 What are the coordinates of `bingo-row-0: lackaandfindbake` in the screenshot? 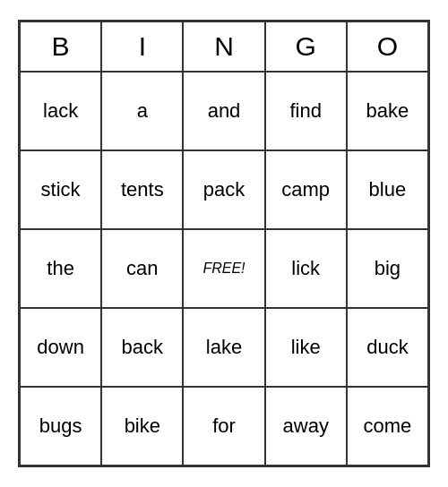 It's located at (224, 111).